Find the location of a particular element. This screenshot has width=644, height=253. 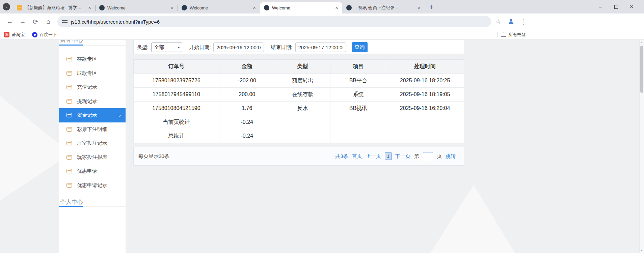

forward-button: → is located at coordinates (23, 22).